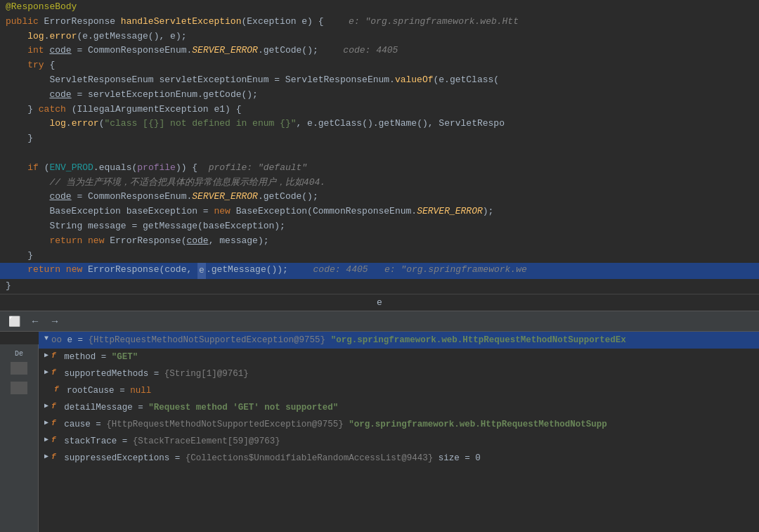  I want to click on code-line-try: try {, so click(379, 66).